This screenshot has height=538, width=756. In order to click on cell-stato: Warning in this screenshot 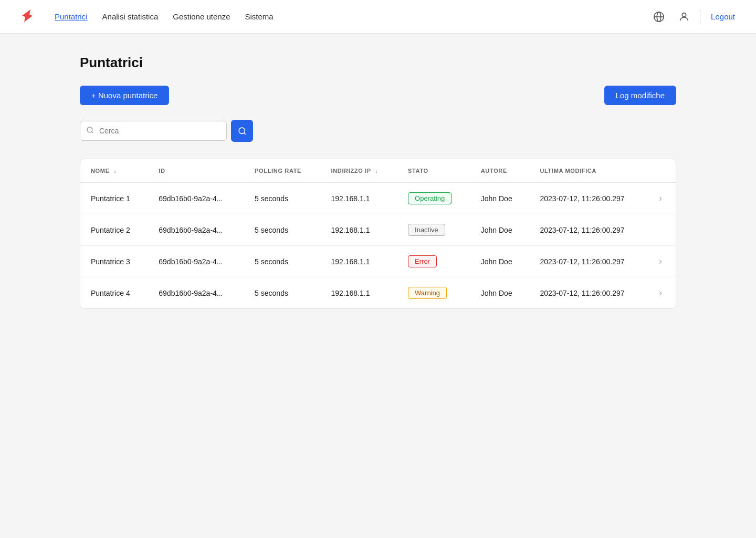, I will do `click(434, 293)`.